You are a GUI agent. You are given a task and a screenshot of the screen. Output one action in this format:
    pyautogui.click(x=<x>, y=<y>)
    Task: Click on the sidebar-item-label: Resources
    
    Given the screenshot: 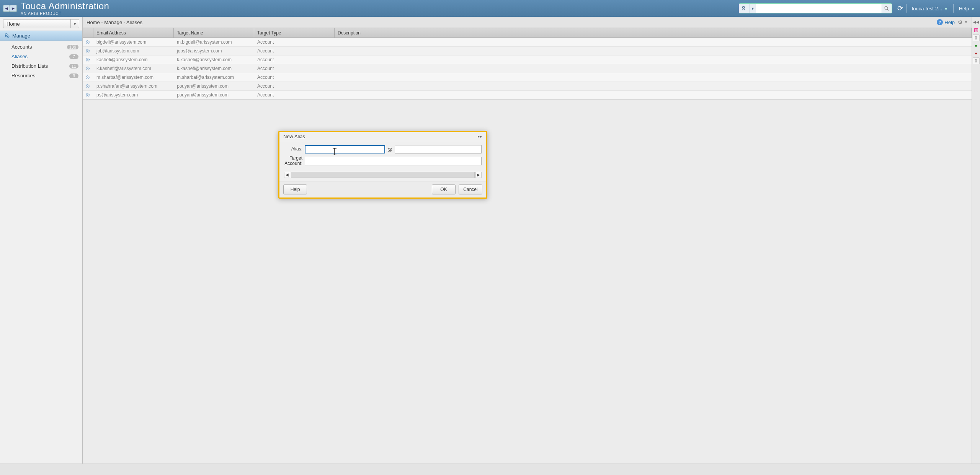 What is the action you would take?
    pyautogui.click(x=23, y=76)
    